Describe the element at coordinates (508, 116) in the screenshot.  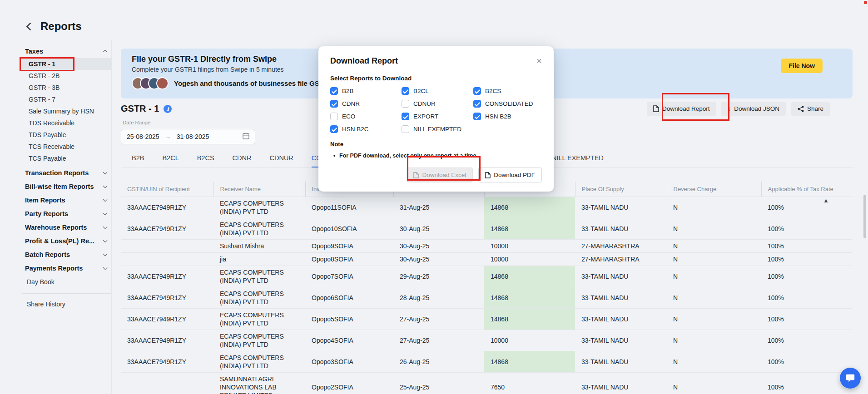
I see `report-option: HSN B2B` at that location.